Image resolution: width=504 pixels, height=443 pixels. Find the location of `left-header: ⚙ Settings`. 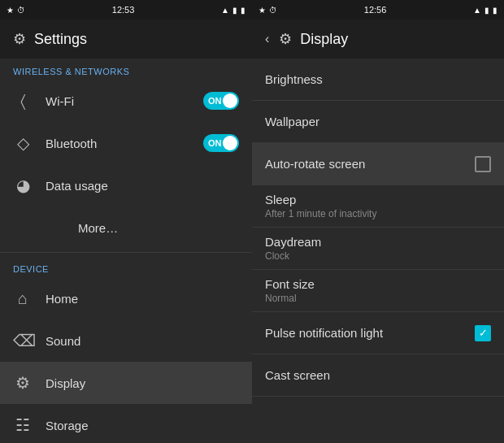

left-header: ⚙ Settings is located at coordinates (126, 39).